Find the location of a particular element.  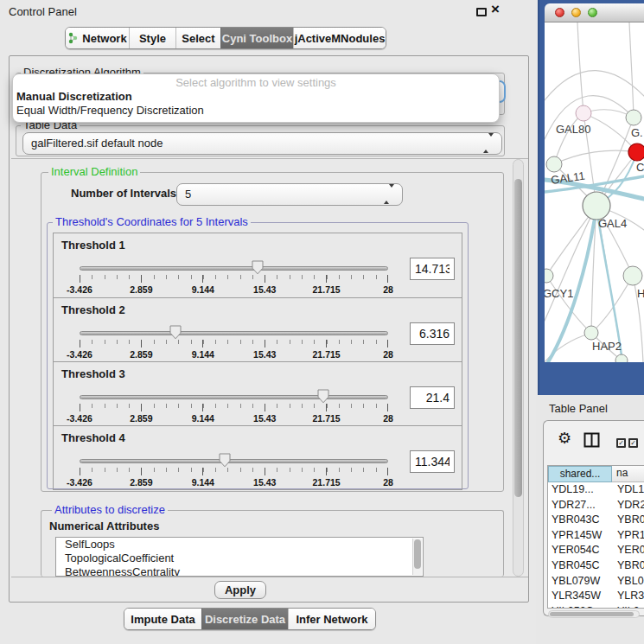

tab-style: Style is located at coordinates (152, 38).